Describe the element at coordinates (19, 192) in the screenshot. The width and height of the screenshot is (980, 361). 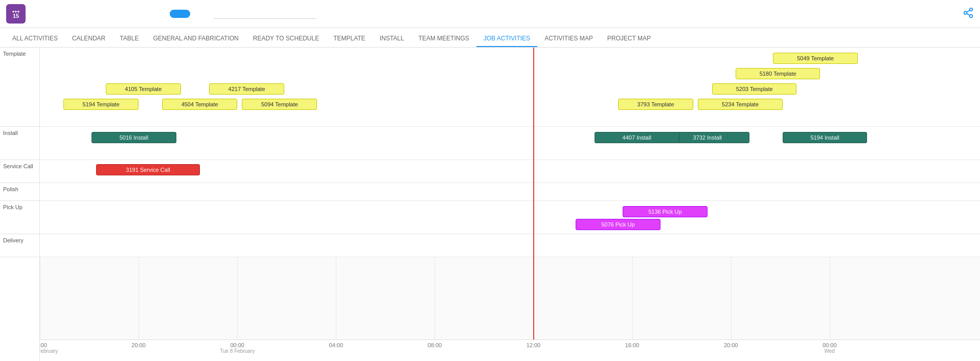
I see `row-label-polish: Polish` at that location.